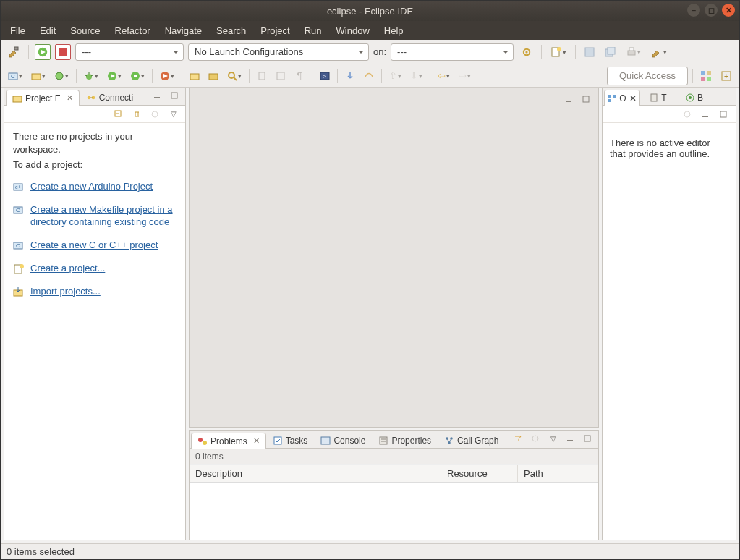 Image resolution: width=740 pixels, height=560 pixels. Describe the element at coordinates (586, 99) in the screenshot. I see `editor-maximize-button` at that location.